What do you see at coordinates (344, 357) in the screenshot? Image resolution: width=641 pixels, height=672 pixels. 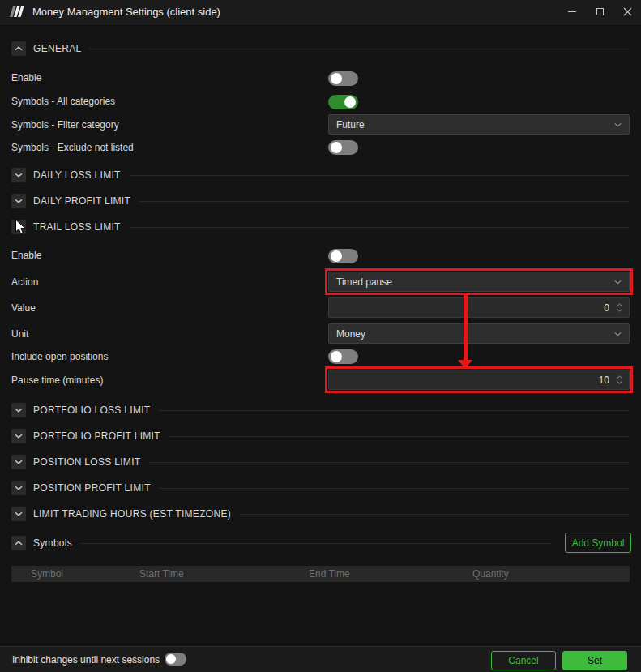 I see `include-open-positions-toggle` at bounding box center [344, 357].